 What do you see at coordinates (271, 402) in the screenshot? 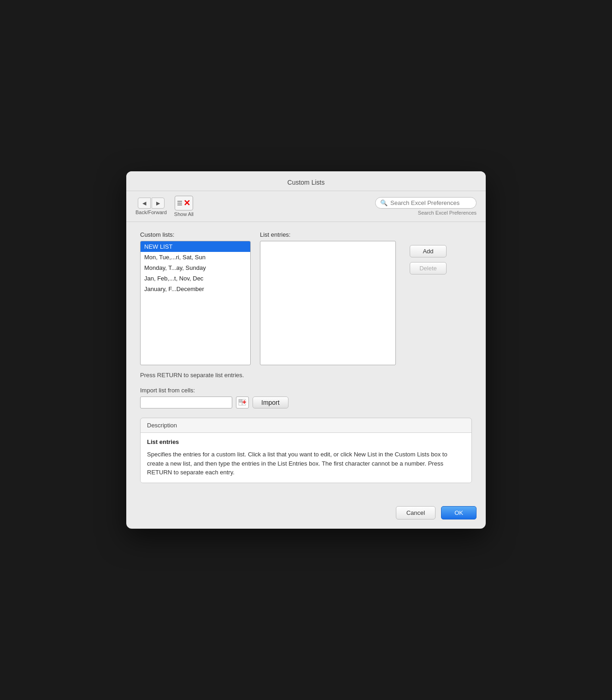
I see `import-button: Import` at bounding box center [271, 402].